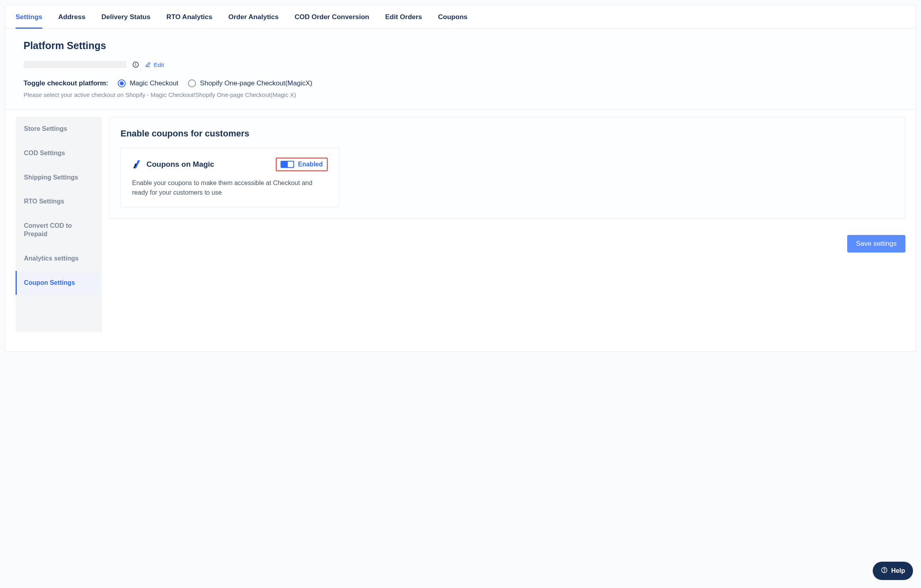  What do you see at coordinates (72, 17) in the screenshot?
I see `tab-address: Address` at bounding box center [72, 17].